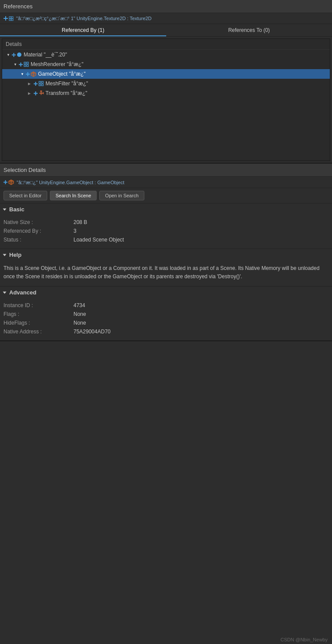  I want to click on circle-icon-material, so click(19, 55).